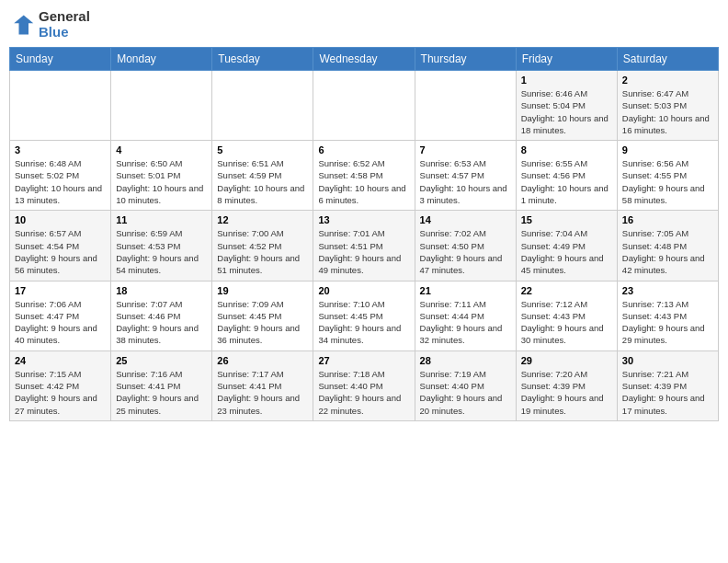 The height and width of the screenshot is (563, 728). Describe the element at coordinates (162, 361) in the screenshot. I see `day-number: 25` at that location.